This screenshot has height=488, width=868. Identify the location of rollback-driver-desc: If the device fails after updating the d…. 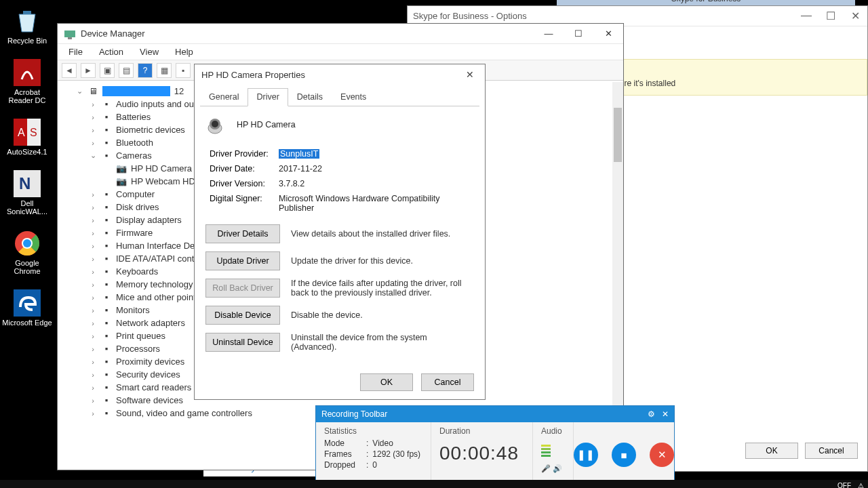
(382, 288).